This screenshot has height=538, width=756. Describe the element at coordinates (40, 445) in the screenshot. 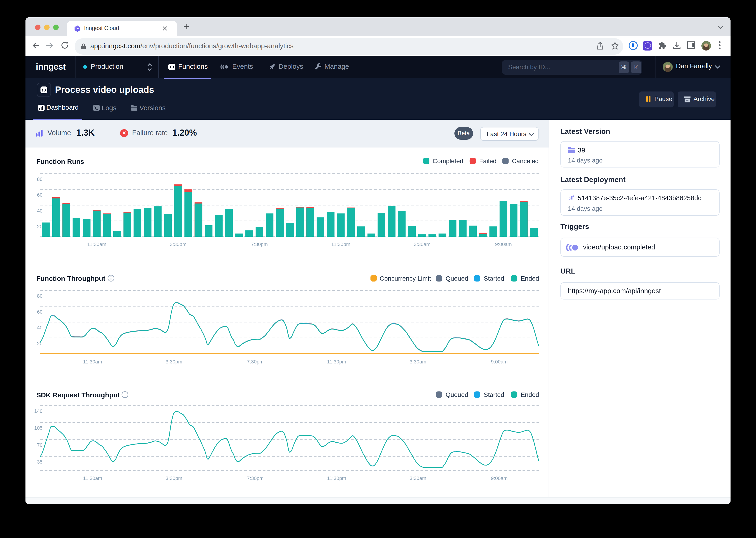

I see `svg-text: 70` at that location.